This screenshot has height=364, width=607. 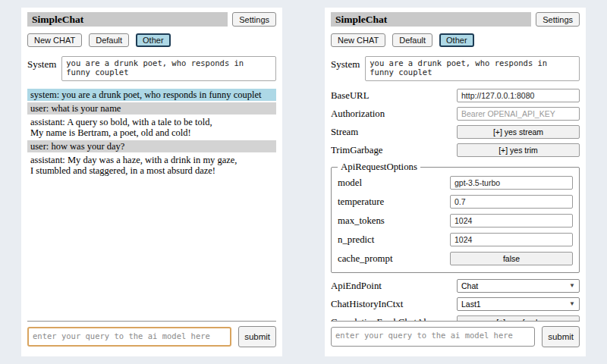 What do you see at coordinates (511, 202) in the screenshot?
I see `temperature-input` at bounding box center [511, 202].